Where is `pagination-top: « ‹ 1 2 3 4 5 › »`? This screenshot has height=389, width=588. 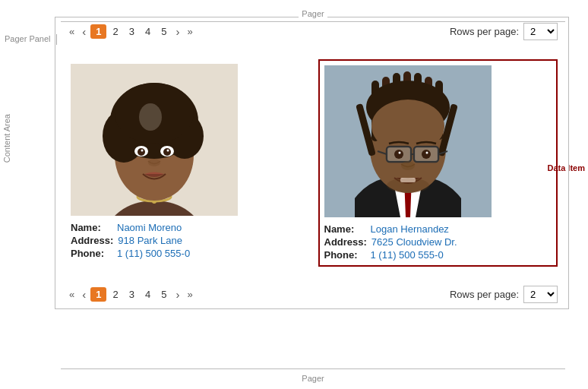 pagination-top: « ‹ 1 2 3 4 5 › » is located at coordinates (131, 32).